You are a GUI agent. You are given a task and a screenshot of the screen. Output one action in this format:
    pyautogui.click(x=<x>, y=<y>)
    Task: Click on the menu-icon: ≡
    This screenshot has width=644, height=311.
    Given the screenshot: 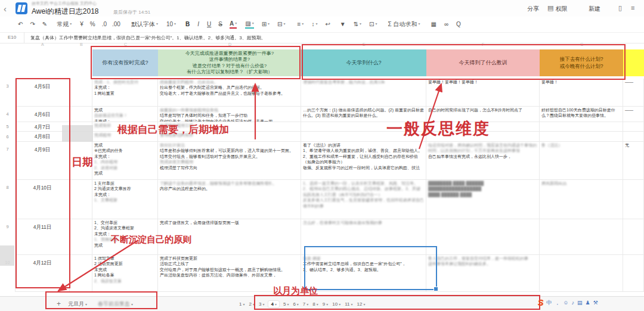 What is the action you would take?
    pyautogui.click(x=633, y=8)
    